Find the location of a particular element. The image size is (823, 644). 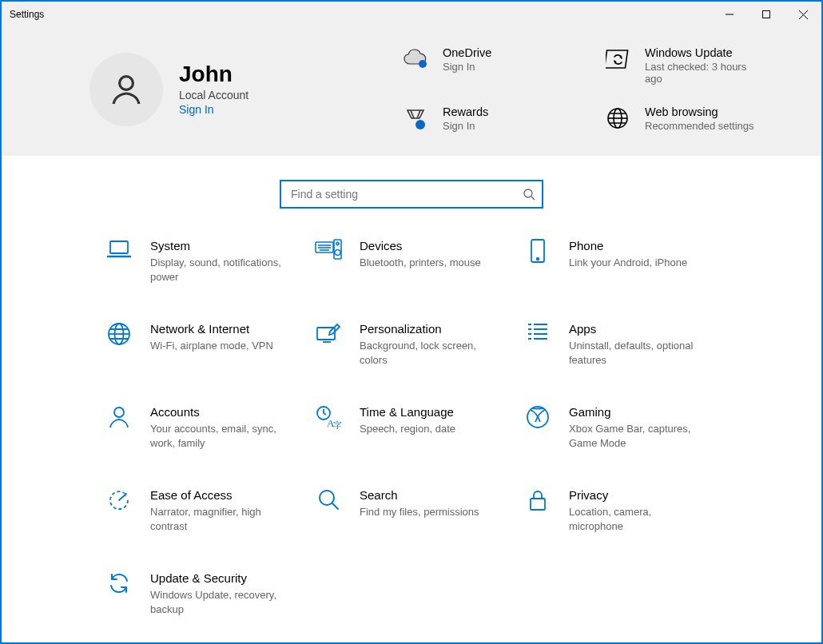

category-title: Devices is located at coordinates (420, 246).